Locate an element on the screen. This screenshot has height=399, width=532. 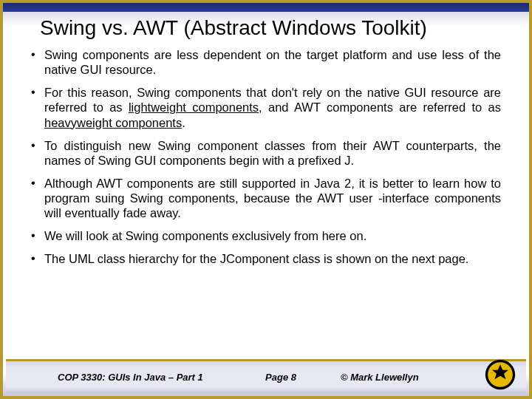
bullet-text: The UML class hierarchy for the JCompone… is located at coordinates (273, 259).